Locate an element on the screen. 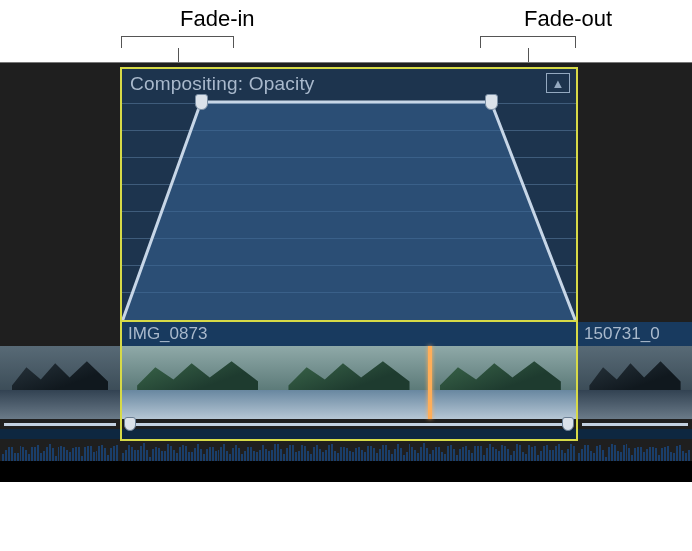  clip-name-label: 150731_0 is located at coordinates (622, 334).